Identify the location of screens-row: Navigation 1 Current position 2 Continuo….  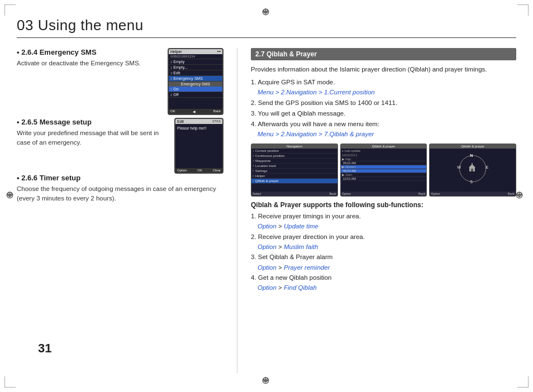
(383, 170).